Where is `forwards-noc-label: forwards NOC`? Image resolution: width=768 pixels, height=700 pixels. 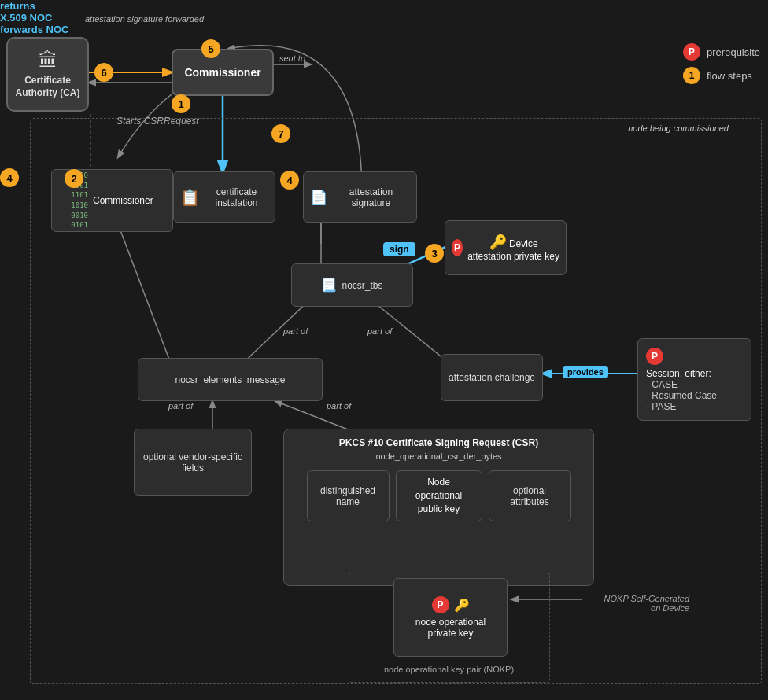
forwards-noc-label: forwards NOC is located at coordinates (384, 30).